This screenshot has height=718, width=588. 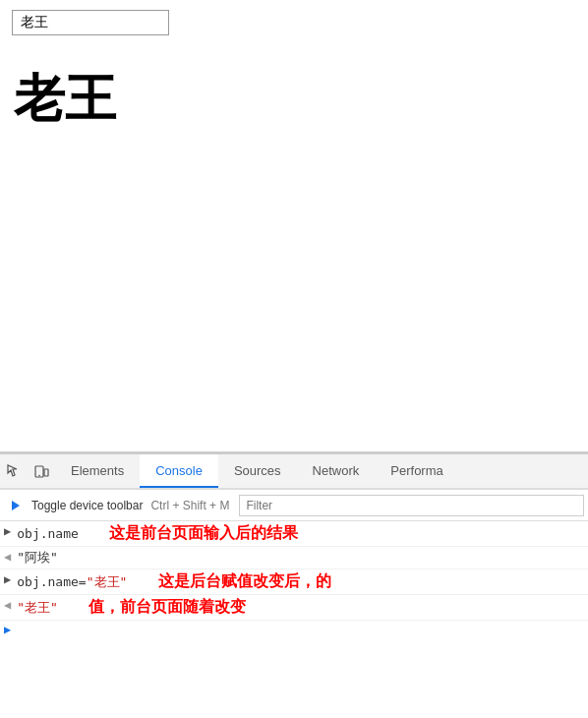 I want to click on tab-elements: Elements, so click(x=97, y=471).